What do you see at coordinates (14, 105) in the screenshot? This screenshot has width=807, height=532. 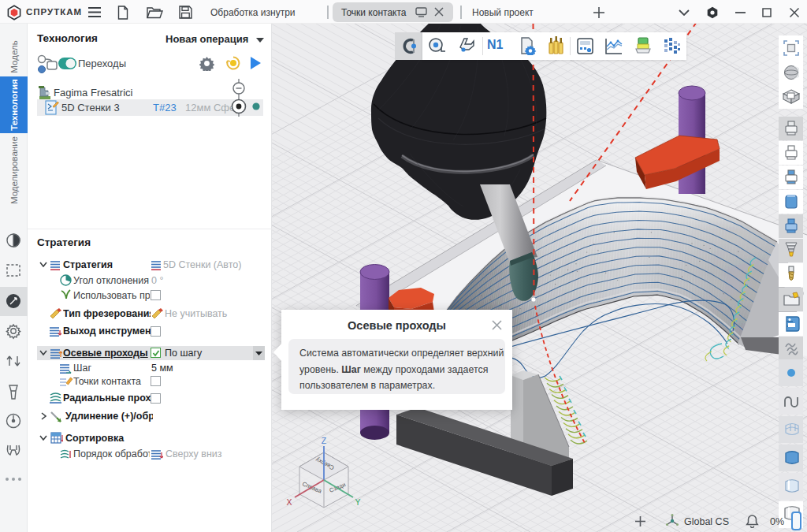 I see `svg-text: Технология` at bounding box center [14, 105].